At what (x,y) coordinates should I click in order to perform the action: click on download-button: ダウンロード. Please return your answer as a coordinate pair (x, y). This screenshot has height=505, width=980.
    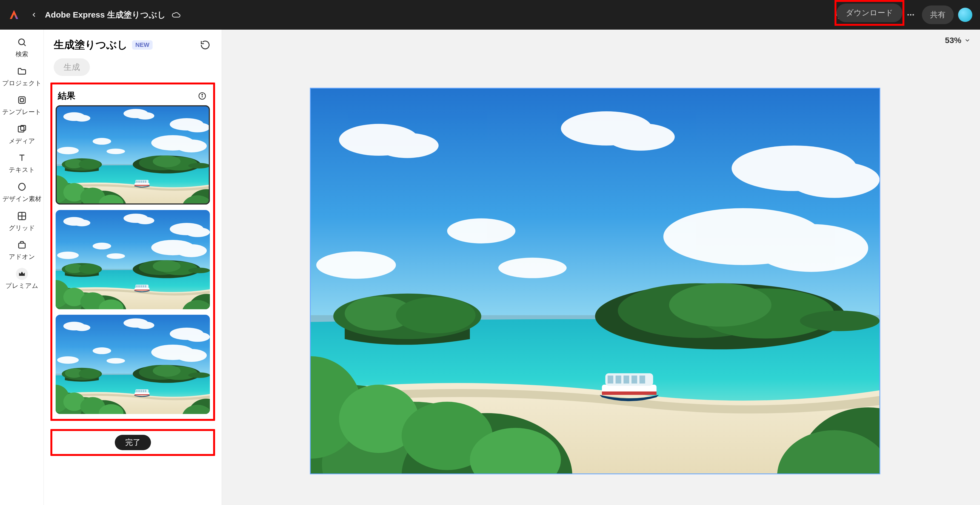
    Looking at the image, I should click on (870, 13).